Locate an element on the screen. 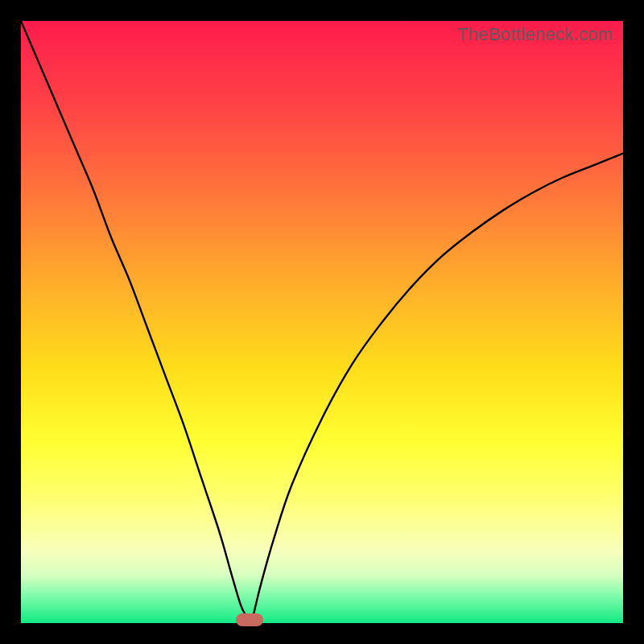 The image size is (644, 644). optimal-marker is located at coordinates (250, 620).